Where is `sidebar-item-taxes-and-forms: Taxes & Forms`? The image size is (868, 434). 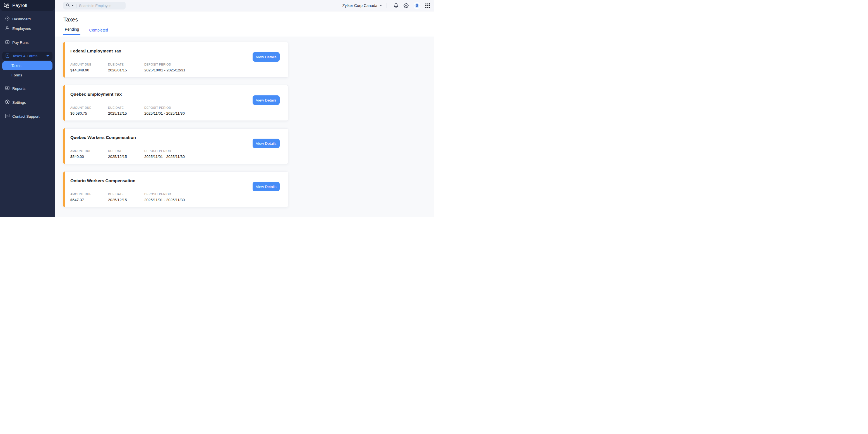
sidebar-item-taxes-and-forms: Taxes & Forms is located at coordinates (28, 56).